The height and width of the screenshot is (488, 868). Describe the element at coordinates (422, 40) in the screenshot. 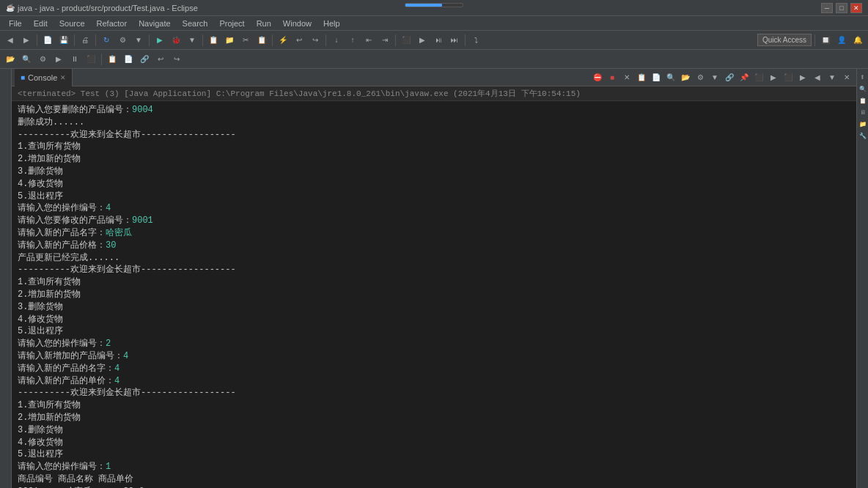

I see `toolbar-btn-m: ▶` at that location.